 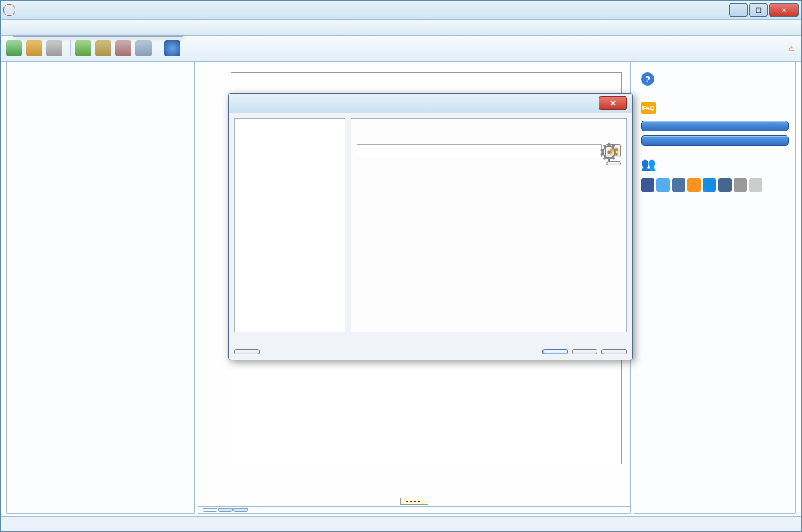 What do you see at coordinates (715, 164) in the screenshot?
I see `help-heading-share: 👥` at bounding box center [715, 164].